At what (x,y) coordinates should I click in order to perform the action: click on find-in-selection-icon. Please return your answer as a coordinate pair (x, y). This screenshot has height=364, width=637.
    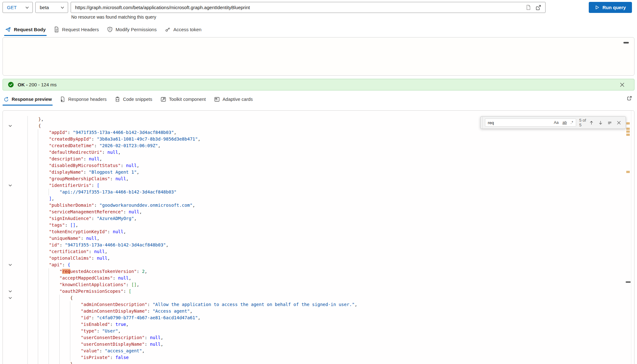
    Looking at the image, I should click on (610, 123).